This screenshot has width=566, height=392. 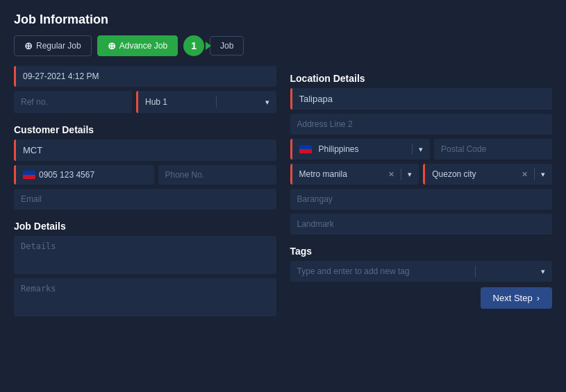 I want to click on remarks-textarea, so click(x=145, y=297).